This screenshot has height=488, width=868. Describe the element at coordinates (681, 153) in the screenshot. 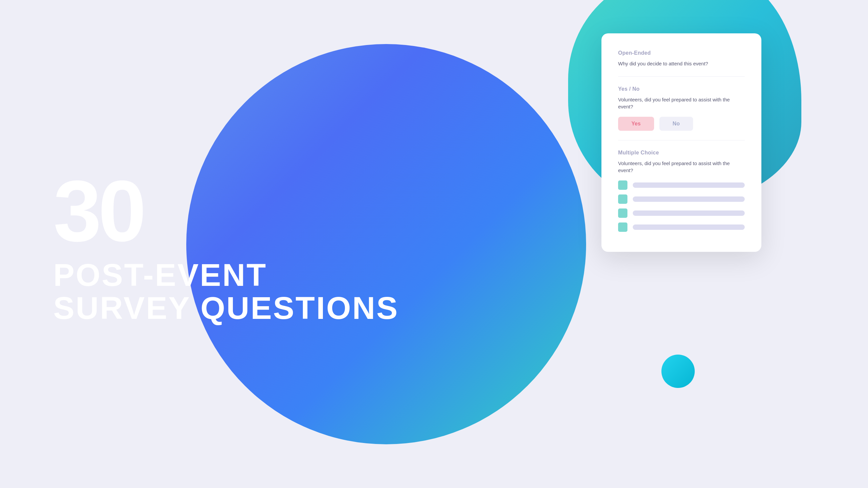

I see `multiple-choice-label: Multiple Choice` at that location.